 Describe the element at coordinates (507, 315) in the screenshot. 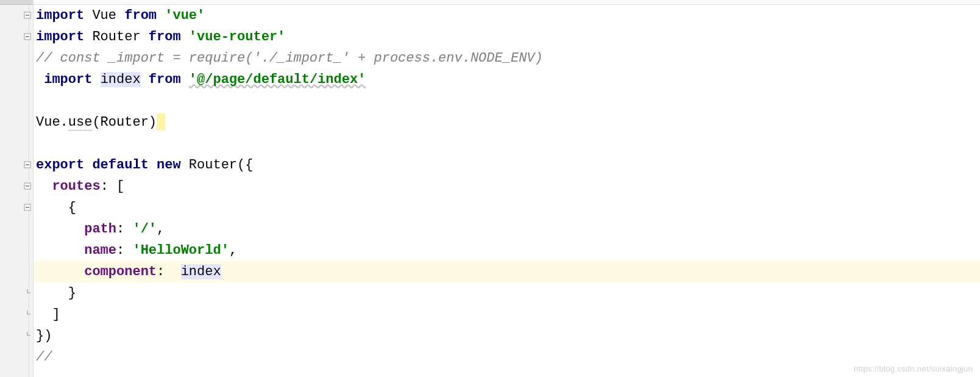

I see `code-line: ]` at that location.